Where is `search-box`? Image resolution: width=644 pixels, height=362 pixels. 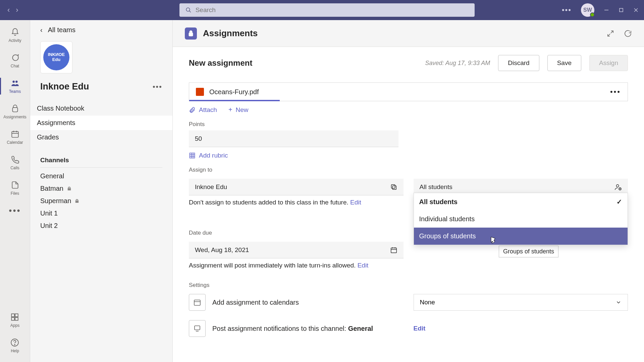
search-box is located at coordinates (327, 10).